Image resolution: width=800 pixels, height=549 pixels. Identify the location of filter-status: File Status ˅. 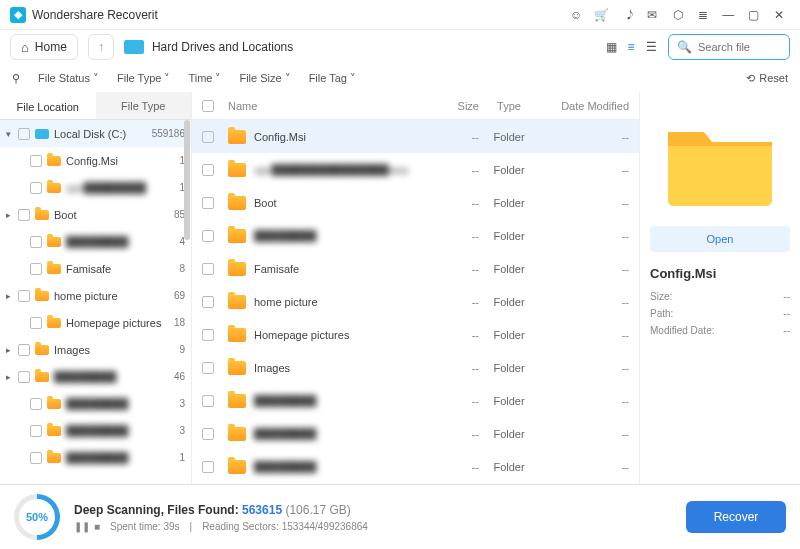
(68, 78).